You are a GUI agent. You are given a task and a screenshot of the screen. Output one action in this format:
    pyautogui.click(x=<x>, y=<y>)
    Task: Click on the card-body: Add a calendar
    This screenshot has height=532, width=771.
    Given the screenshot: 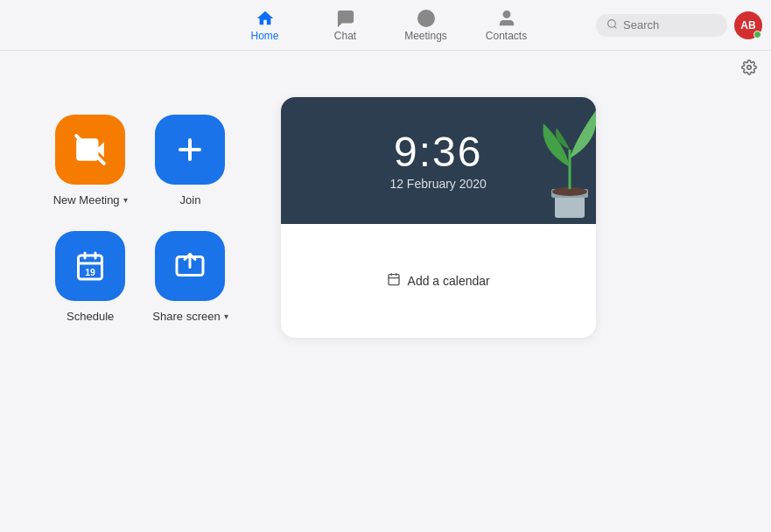 What is the action you would take?
    pyautogui.click(x=438, y=281)
    